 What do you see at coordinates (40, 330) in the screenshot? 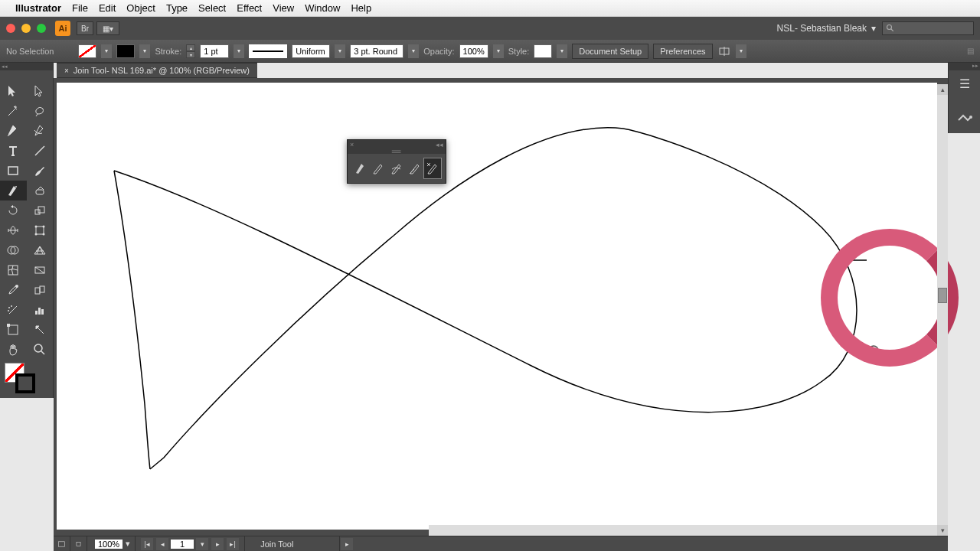
I see `slice-tool` at bounding box center [40, 330].